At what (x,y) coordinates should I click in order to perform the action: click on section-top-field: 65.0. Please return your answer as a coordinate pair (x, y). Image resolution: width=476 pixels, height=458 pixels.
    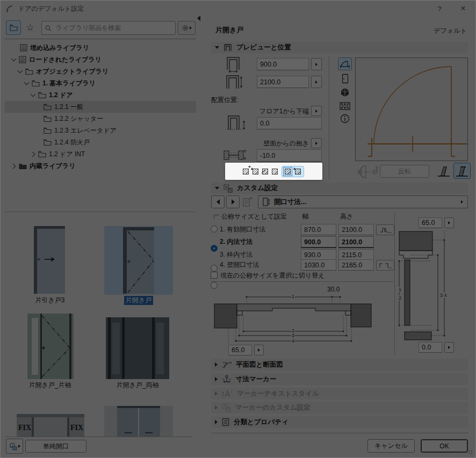
    Looking at the image, I should click on (430, 223).